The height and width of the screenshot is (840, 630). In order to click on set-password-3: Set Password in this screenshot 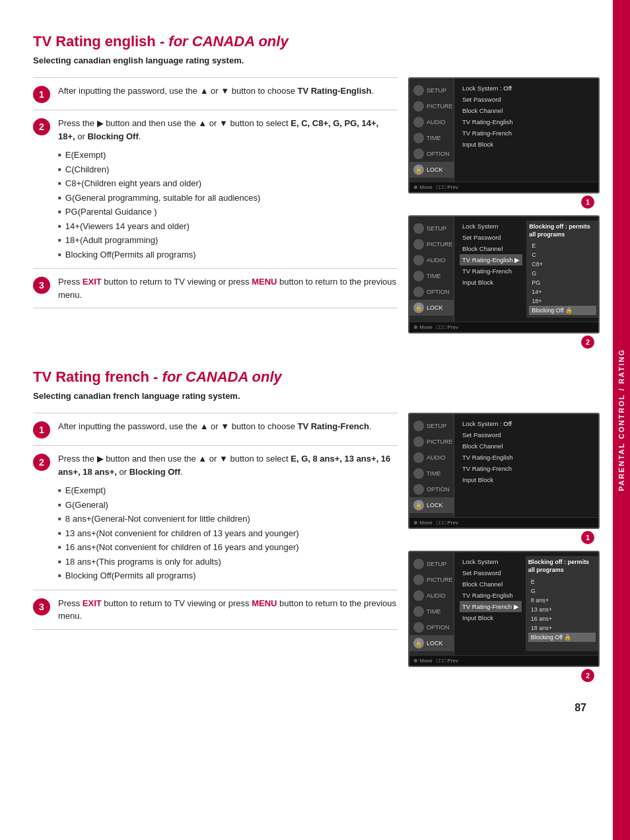, I will do `click(526, 435)`.